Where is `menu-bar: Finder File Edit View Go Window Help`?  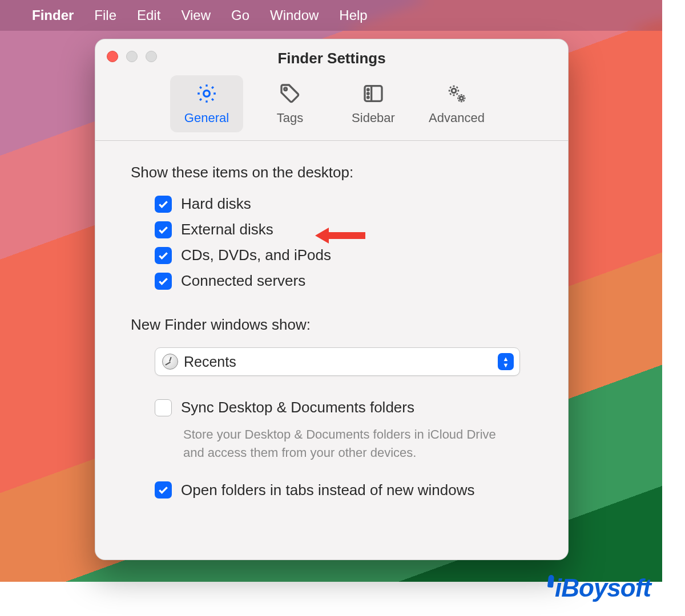 menu-bar: Finder File Edit View Go Window Help is located at coordinates (331, 15).